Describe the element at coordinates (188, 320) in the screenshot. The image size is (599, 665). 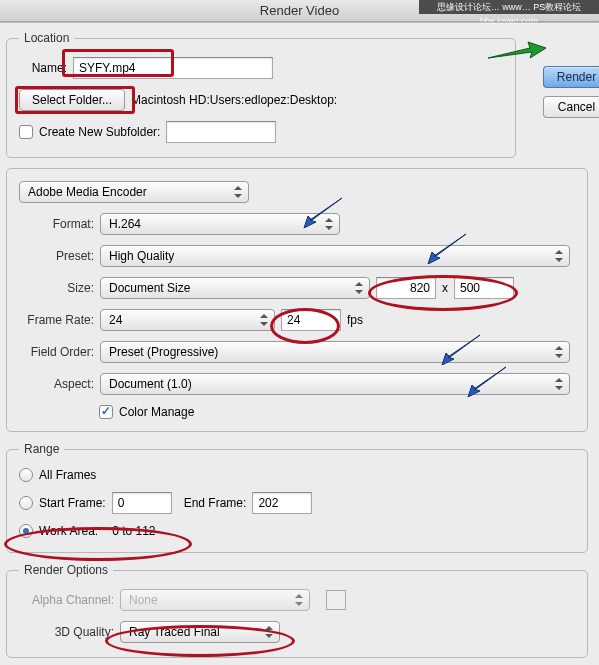
I see `framerate-select: 24` at that location.